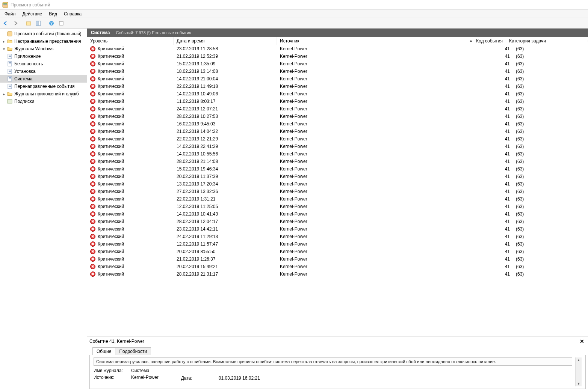 This screenshot has width=588, height=389. What do you see at coordinates (544, 41) in the screenshot?
I see `col-category: Категория задачи` at bounding box center [544, 41].